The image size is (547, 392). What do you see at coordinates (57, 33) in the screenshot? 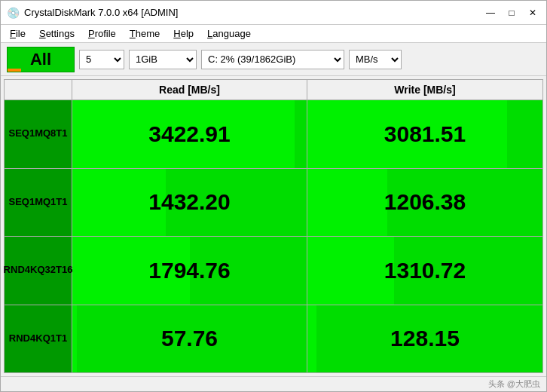
I see `menu-settings: Settings` at bounding box center [57, 33].